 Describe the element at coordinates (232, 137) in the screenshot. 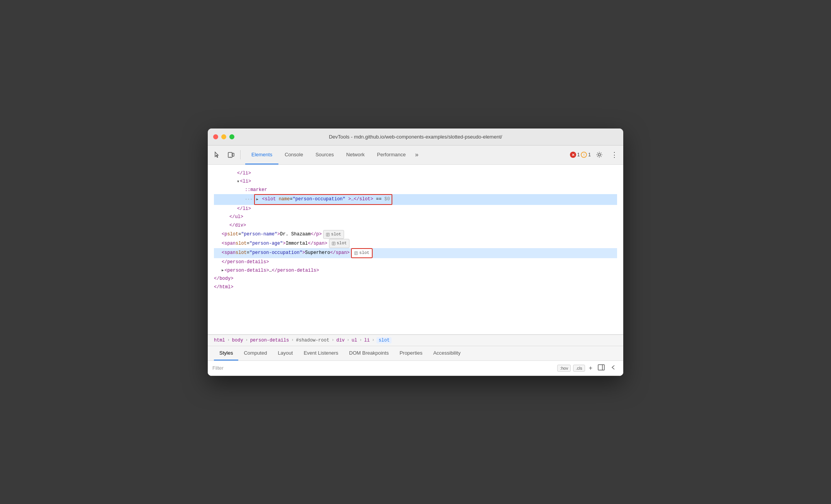

I see `maximize-button` at that location.